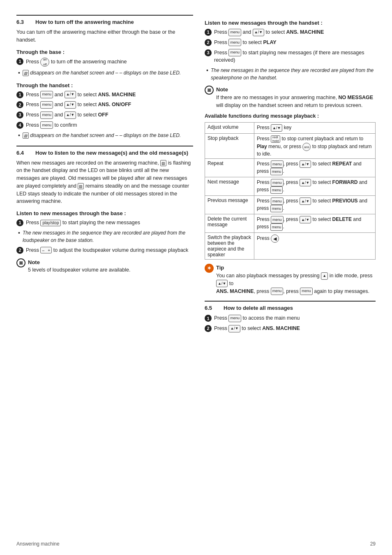  I want to click on menu-key-65-1: menu, so click(235, 318).